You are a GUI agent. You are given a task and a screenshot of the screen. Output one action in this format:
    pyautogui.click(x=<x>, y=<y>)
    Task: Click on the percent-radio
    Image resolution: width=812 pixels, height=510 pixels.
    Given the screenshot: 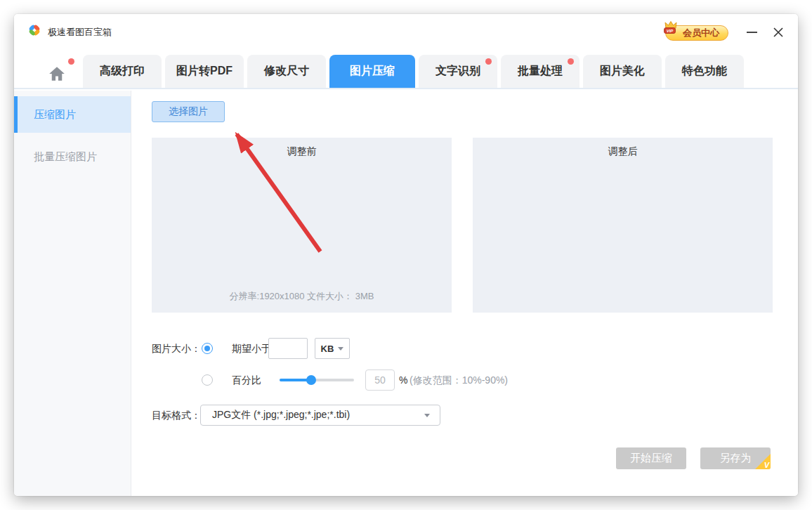 What is the action you would take?
    pyautogui.click(x=207, y=380)
    